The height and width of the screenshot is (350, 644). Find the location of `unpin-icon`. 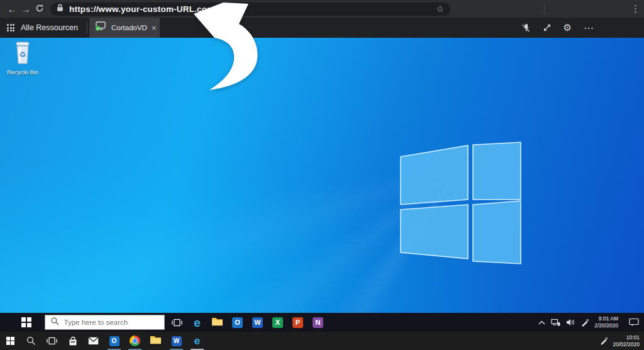

unpin-icon is located at coordinates (526, 28).